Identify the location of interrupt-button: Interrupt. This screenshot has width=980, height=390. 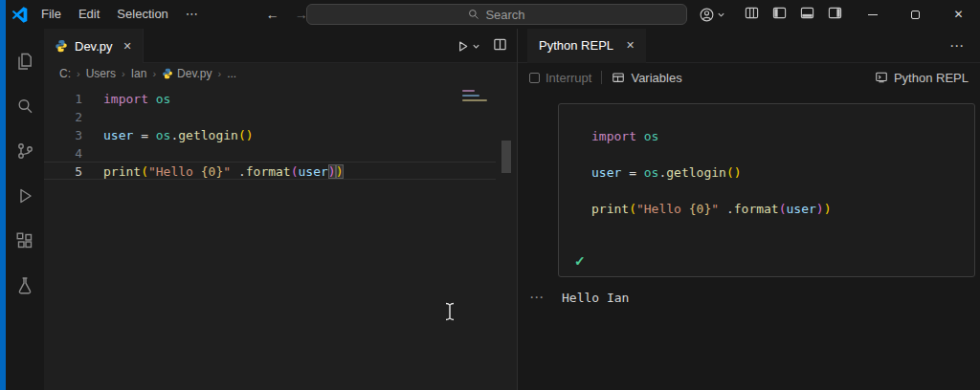
(561, 78).